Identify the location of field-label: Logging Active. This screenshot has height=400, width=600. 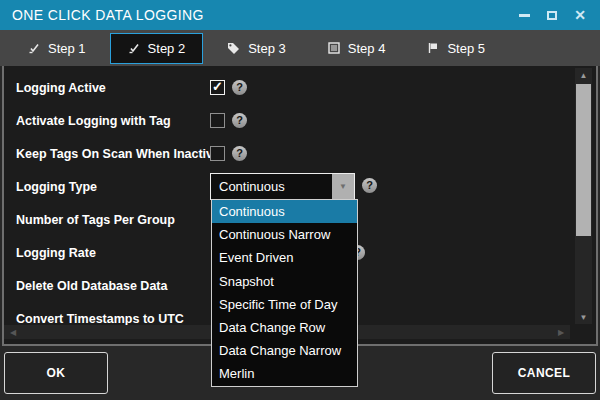
(61, 88).